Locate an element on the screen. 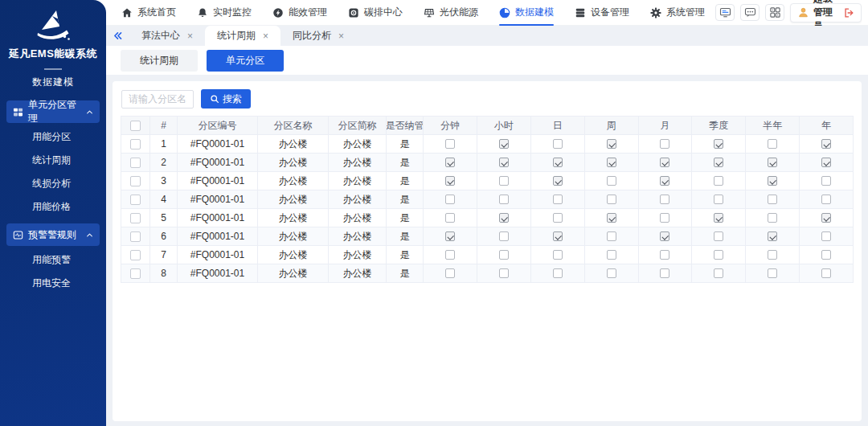 This screenshot has width=868, height=426. tab-3: 同比分析× is located at coordinates (318, 35).